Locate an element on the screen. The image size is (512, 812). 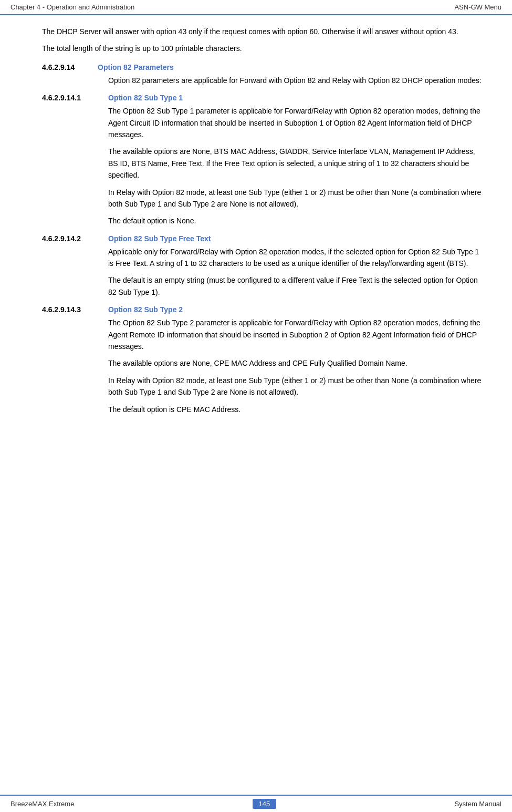
subsection-4-6-2-9-14-1-para1: The Option 82 Sub Type 1 parameter is ap… is located at coordinates (297, 123).